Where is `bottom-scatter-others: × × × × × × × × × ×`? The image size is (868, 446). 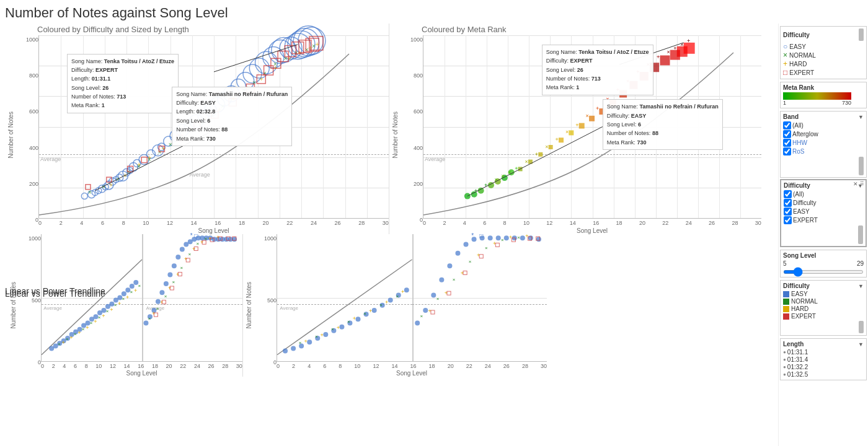 bottom-scatter-others: × × × × × × × × × × is located at coordinates (142, 297).